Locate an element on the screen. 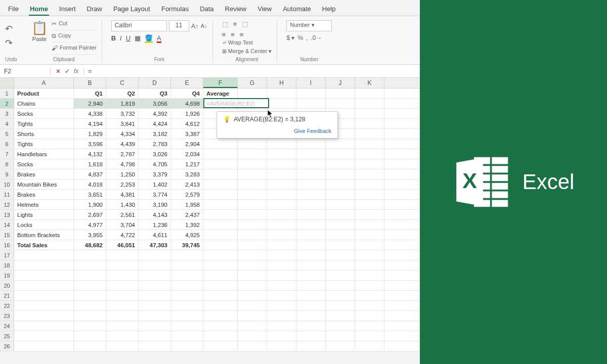 This screenshot has width=607, height=364. decrease-font-icon: A↓ is located at coordinates (204, 26).